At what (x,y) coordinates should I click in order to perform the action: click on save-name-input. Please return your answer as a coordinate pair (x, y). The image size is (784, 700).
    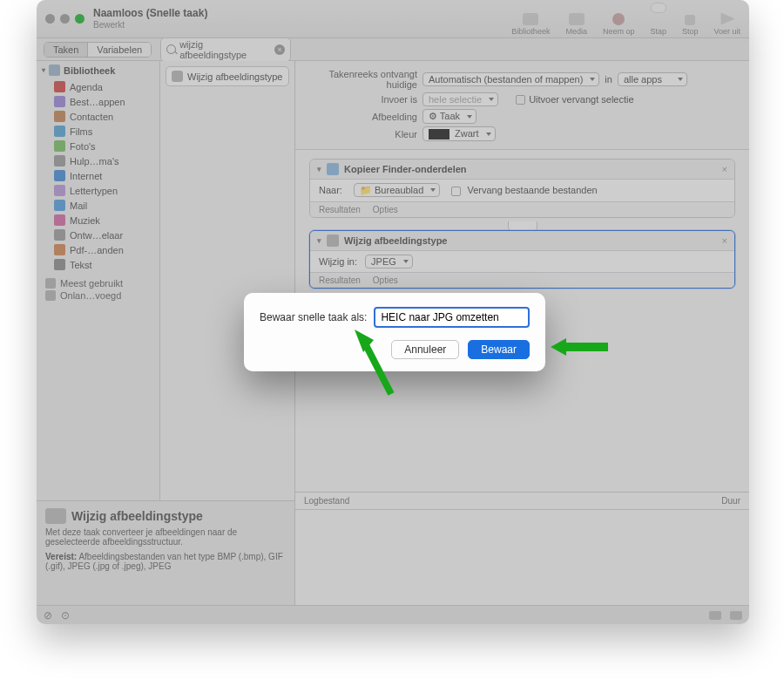
    Looking at the image, I should click on (451, 317).